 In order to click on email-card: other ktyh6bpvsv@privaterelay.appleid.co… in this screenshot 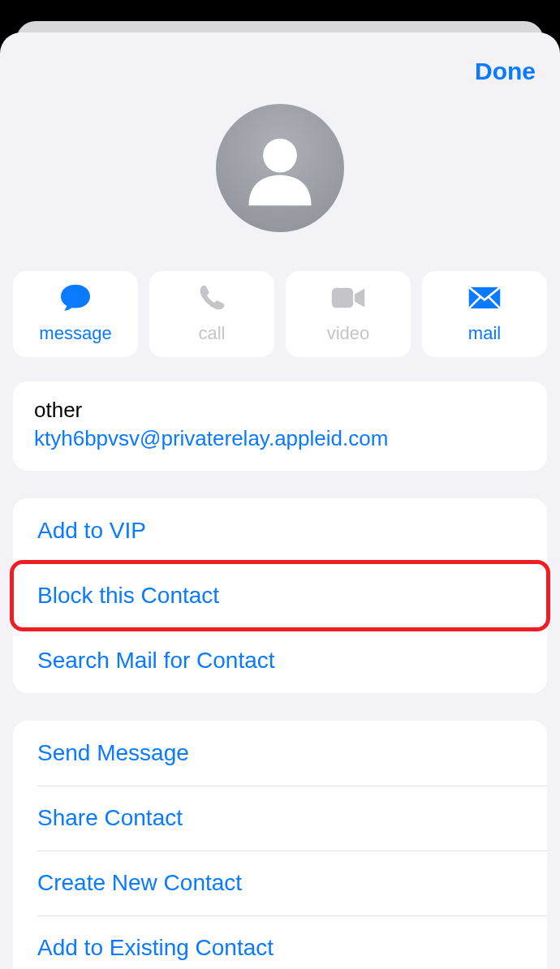, I will do `click(280, 426)`.